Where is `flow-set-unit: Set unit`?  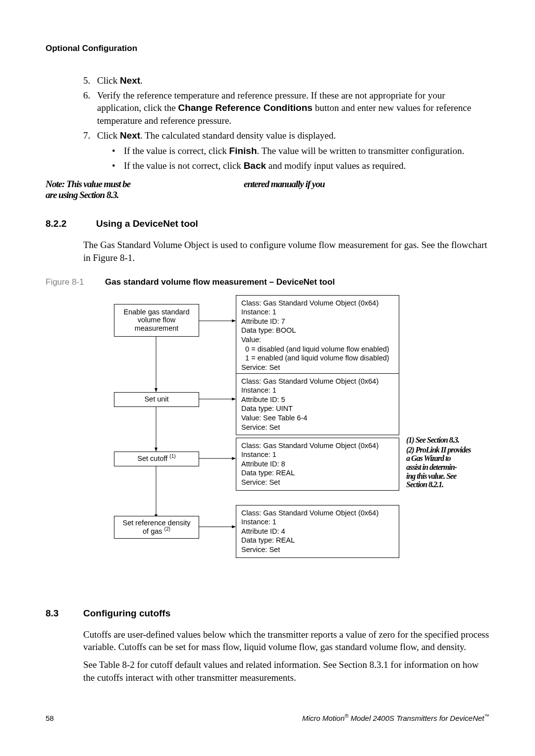
flow-set-unit: Set unit is located at coordinates (157, 400).